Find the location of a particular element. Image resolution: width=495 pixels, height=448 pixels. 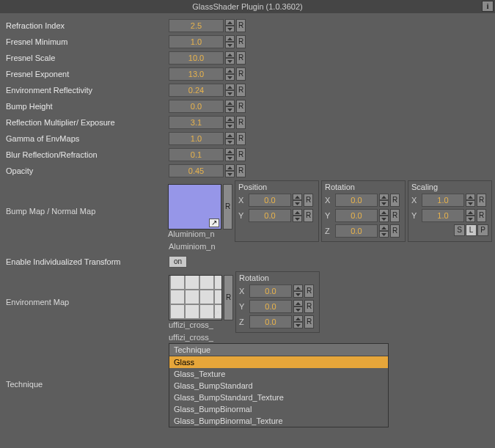

numeric-input: 0.1 is located at coordinates (197, 155).